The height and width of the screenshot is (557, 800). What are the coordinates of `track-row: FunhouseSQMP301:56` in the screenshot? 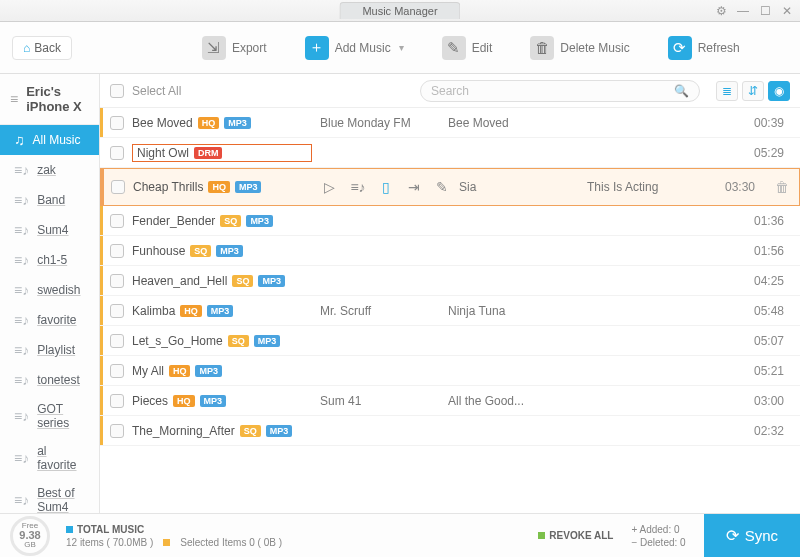 It's located at (450, 251).